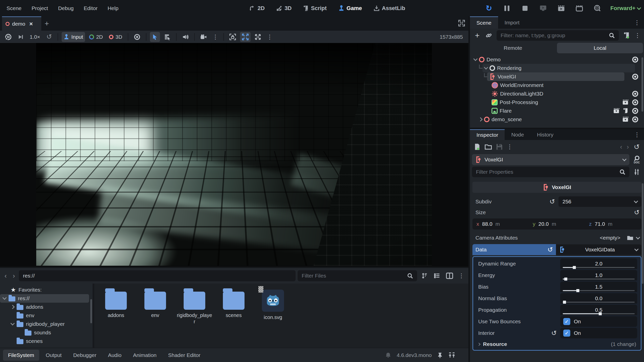 This screenshot has width=644, height=362. What do you see at coordinates (551, 160) in the screenshot?
I see `edited-object-select: VoxelGI` at bounding box center [551, 160].